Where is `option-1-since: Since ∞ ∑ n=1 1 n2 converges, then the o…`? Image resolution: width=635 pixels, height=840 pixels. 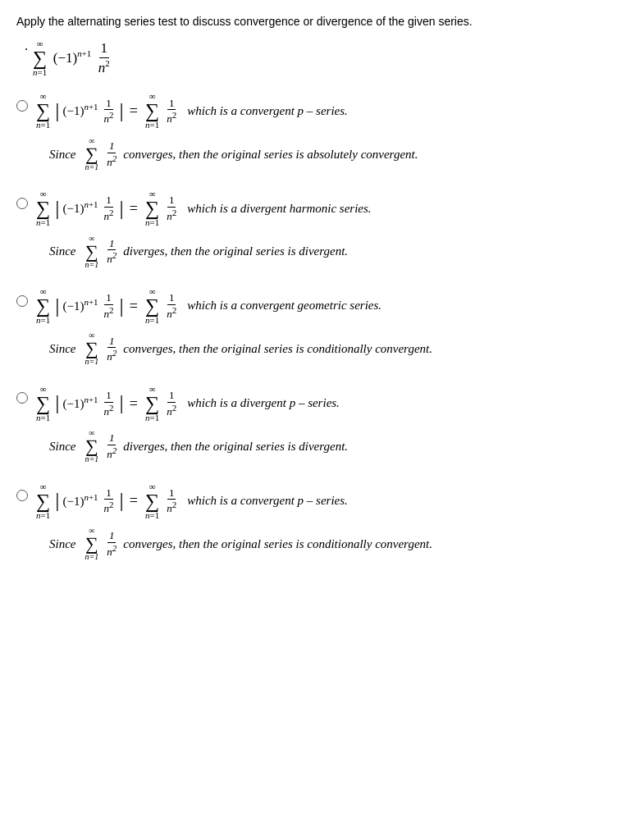
option-1-since: Since ∞ ∑ n=1 1 n2 converges, then the o… is located at coordinates (334, 154).